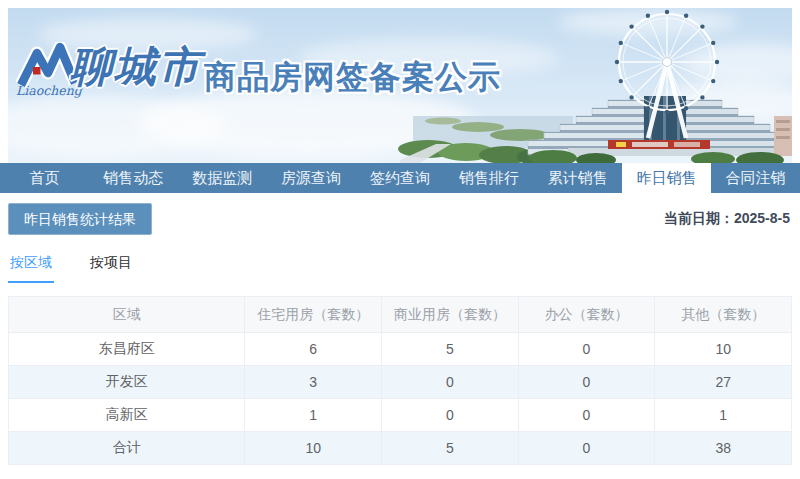  Describe the element at coordinates (400, 219) in the screenshot. I see `toolbar-row: 昨日销售统计结果 当前日期：2025-8-5` at that location.